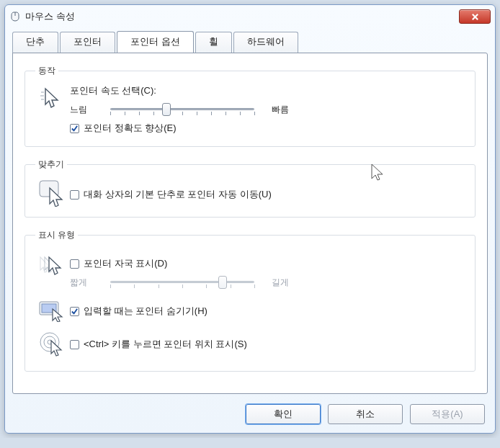 The width and height of the screenshot is (500, 448). I want to click on pointer-speed-label: 포인터 속도 선택(C):, so click(267, 91).